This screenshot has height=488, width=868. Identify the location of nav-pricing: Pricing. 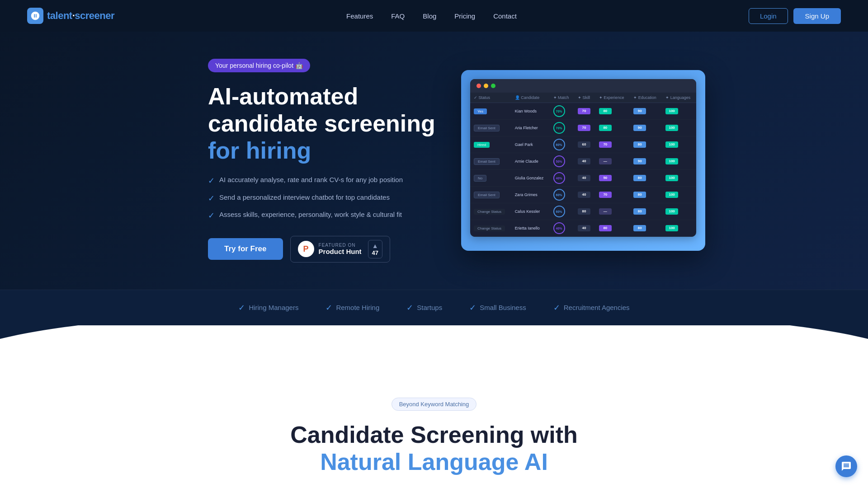
(465, 16).